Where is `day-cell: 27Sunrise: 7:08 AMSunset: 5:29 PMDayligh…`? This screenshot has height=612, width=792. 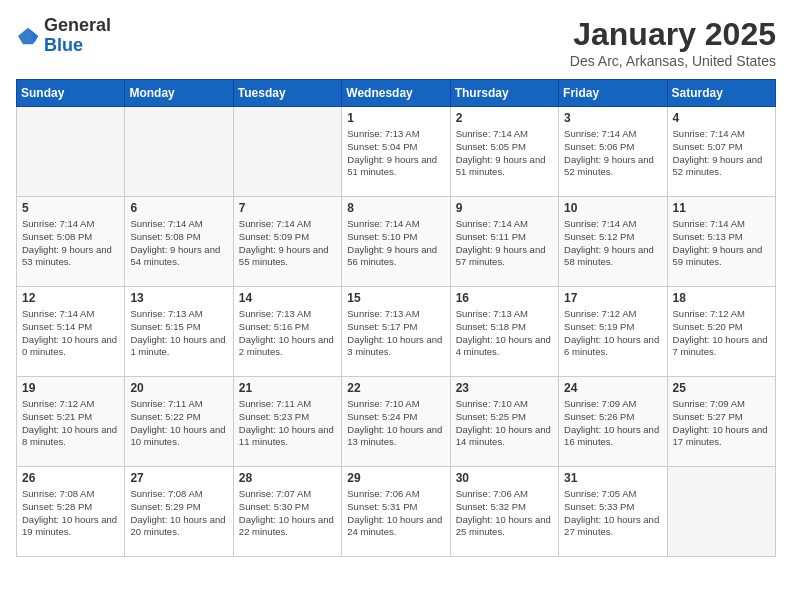
day-cell: 27Sunrise: 7:08 AMSunset: 5:29 PMDayligh… is located at coordinates (179, 512).